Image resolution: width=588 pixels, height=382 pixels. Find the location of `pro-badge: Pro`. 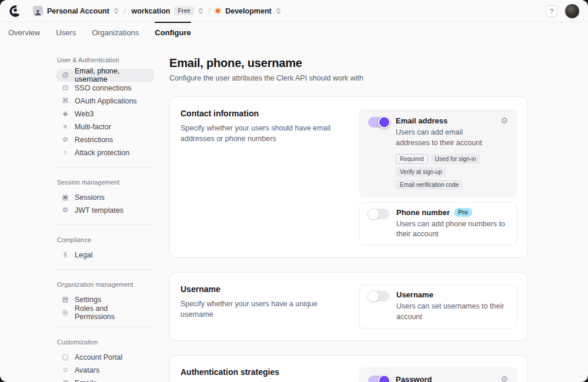

pro-badge: Pro is located at coordinates (463, 213).